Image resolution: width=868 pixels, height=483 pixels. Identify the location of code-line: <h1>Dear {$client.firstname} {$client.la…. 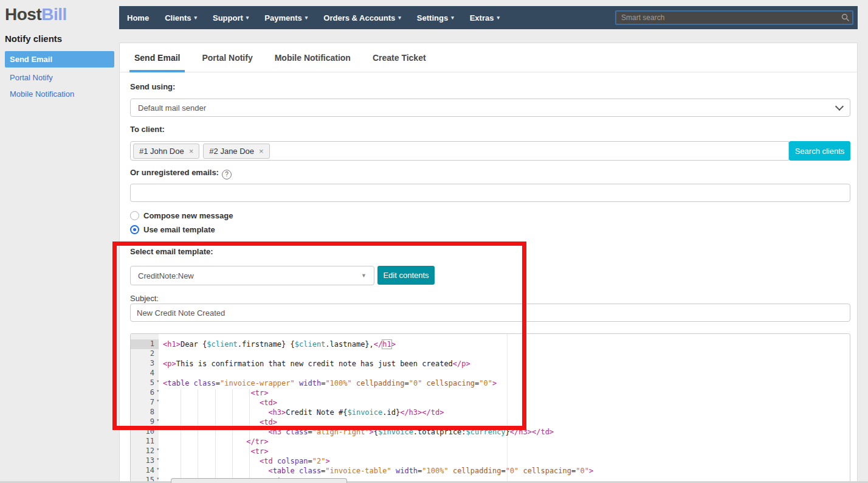
(506, 344).